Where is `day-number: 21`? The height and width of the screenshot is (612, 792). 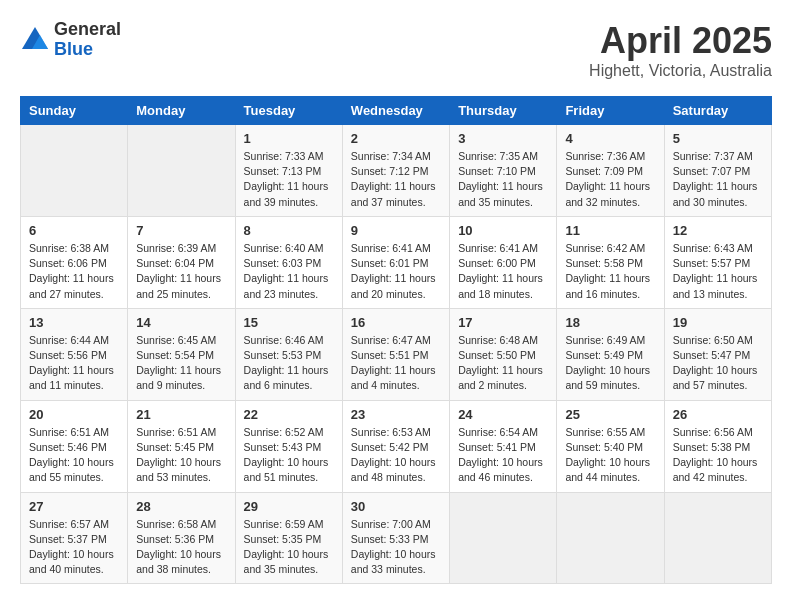
day-number: 21 is located at coordinates (181, 414).